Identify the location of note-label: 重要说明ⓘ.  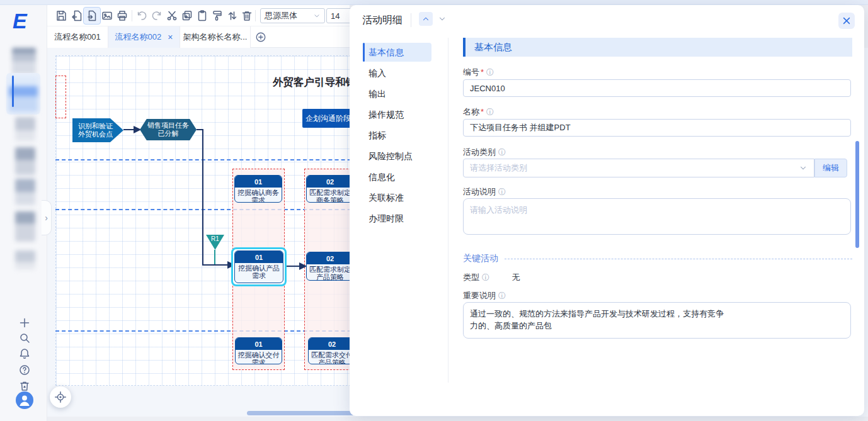
(484, 296).